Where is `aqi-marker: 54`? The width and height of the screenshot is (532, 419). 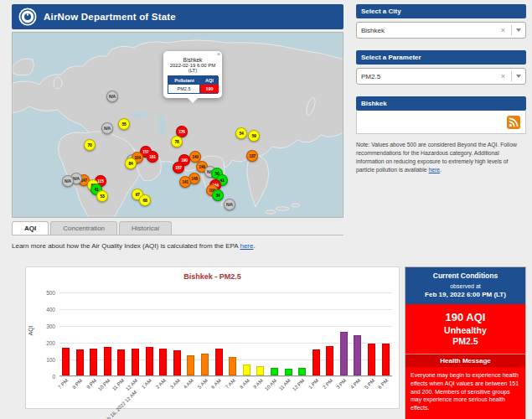 aqi-marker: 54 is located at coordinates (241, 133).